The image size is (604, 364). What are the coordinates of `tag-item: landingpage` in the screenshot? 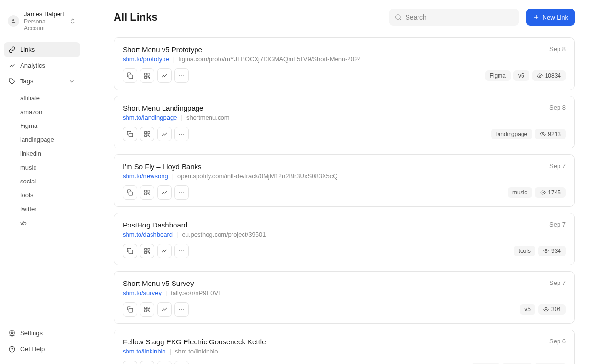 It's located at (42, 140).